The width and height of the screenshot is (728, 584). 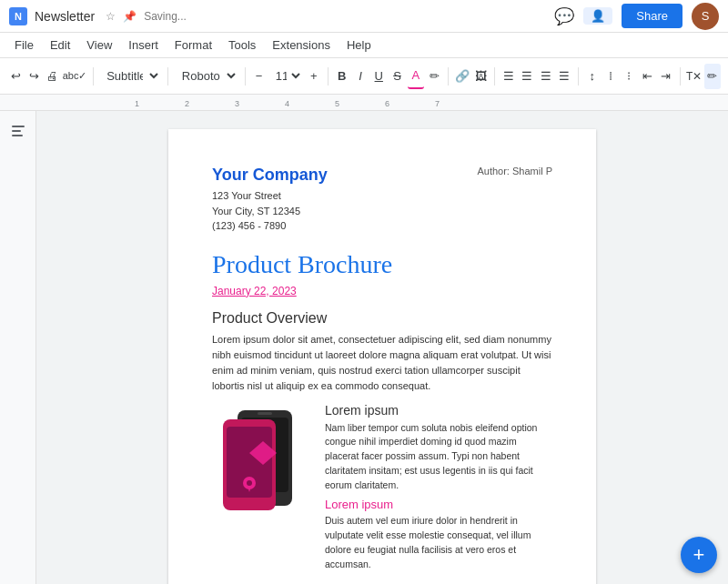 What do you see at coordinates (34, 76) in the screenshot?
I see `redo-button: ↪` at bounding box center [34, 76].